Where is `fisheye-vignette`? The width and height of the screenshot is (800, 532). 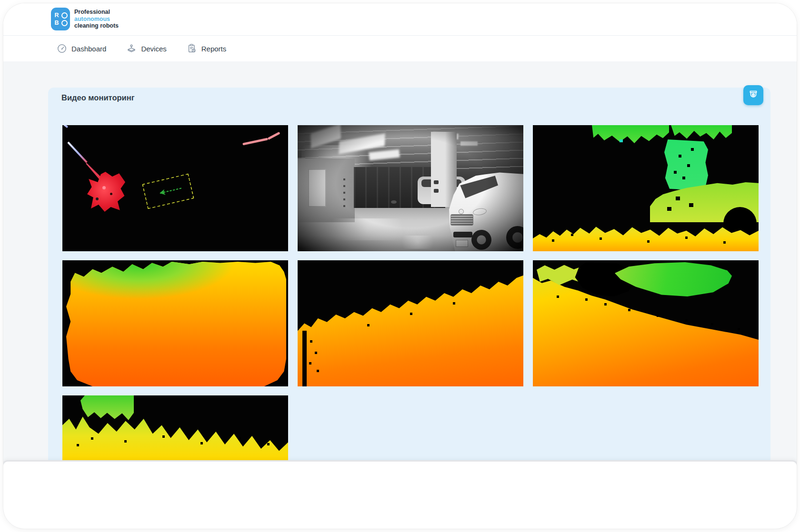 fisheye-vignette is located at coordinates (410, 188).